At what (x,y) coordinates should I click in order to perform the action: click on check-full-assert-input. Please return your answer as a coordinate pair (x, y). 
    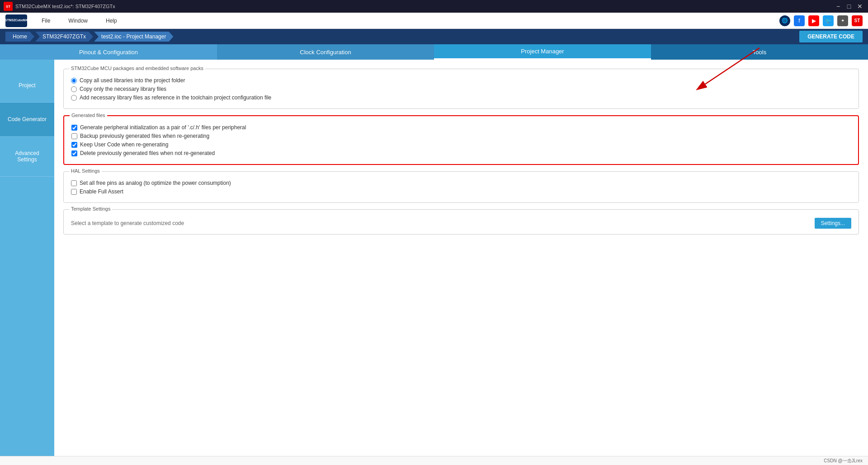
    Looking at the image, I should click on (74, 192).